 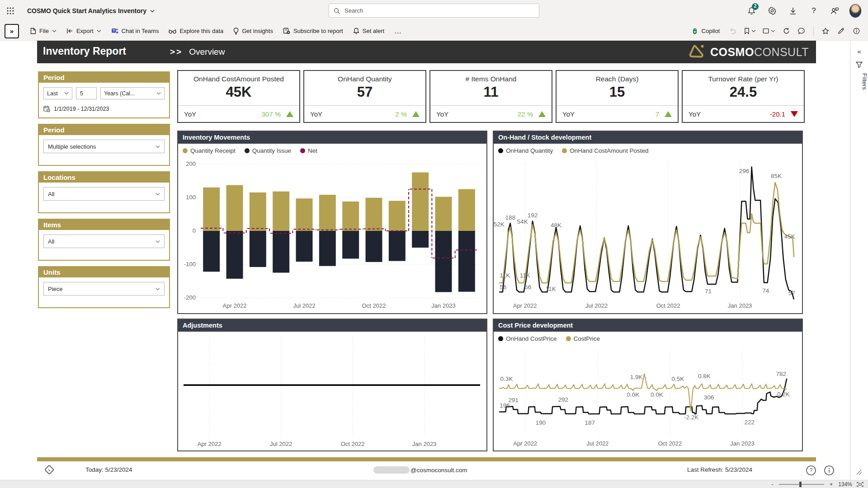 What do you see at coordinates (859, 81) in the screenshot?
I see `filters-pane-label: Filters` at bounding box center [859, 81].